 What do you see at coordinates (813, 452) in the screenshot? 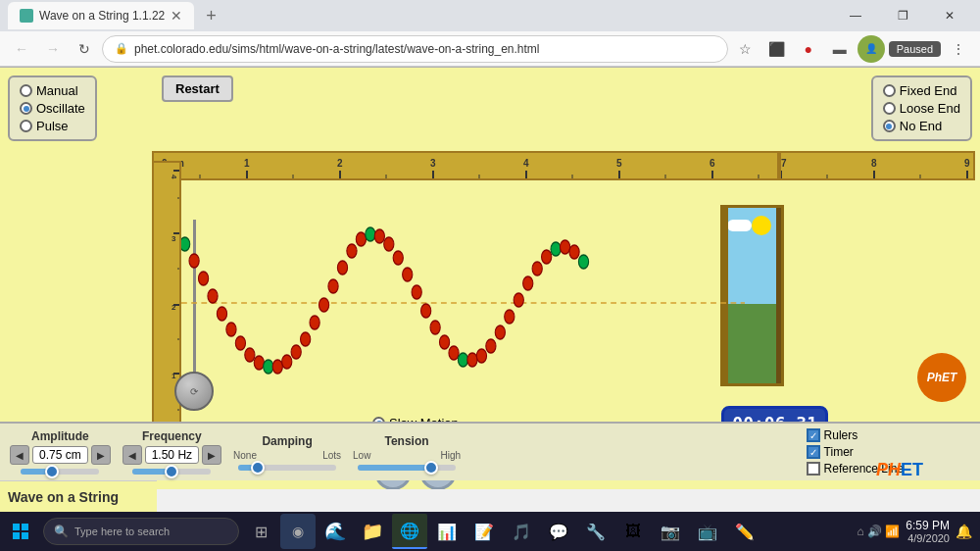
I see `timer-checkbox: ✓` at bounding box center [813, 452].